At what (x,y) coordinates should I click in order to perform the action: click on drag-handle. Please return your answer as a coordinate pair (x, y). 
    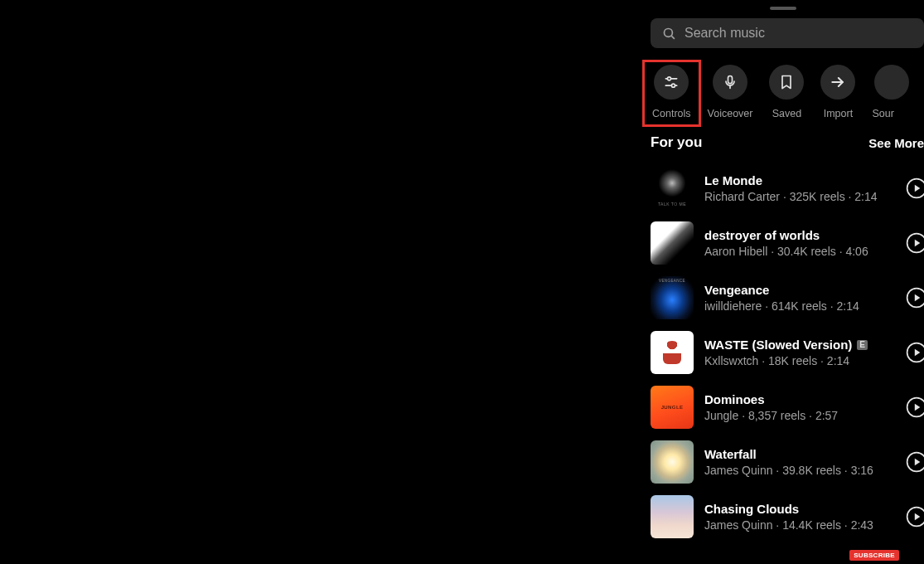
    Looking at the image, I should click on (783, 8).